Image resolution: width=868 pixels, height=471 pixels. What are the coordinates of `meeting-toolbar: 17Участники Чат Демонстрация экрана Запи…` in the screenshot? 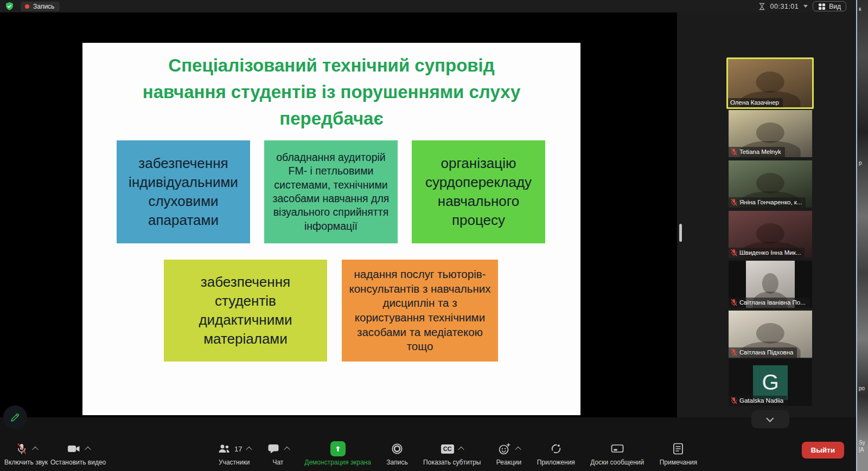 It's located at (428, 444).